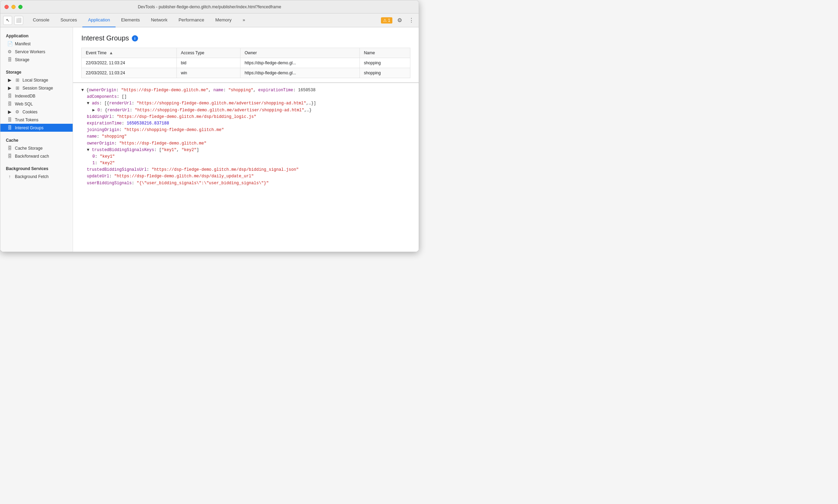 The height and width of the screenshot is (504, 838). I want to click on col-owner: Owner, so click(300, 53).